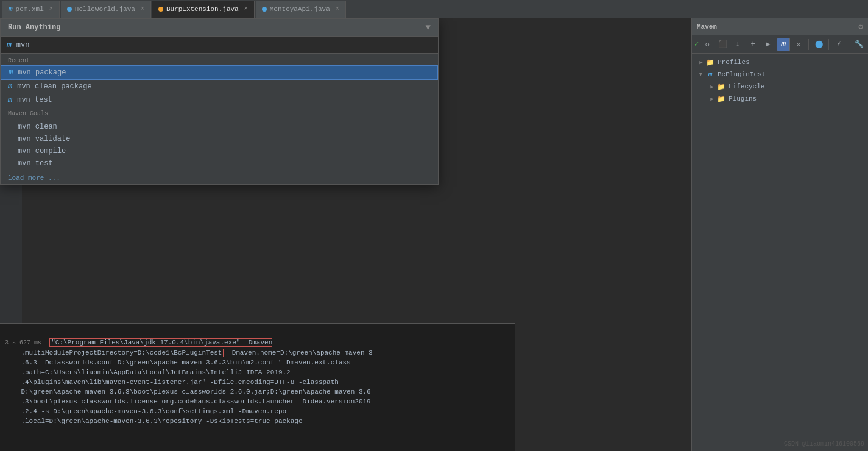 Image resolution: width=868 pixels, height=451 pixels. Describe the element at coordinates (219, 28) in the screenshot. I see `run-anything-header: Run Anything ▼` at that location.